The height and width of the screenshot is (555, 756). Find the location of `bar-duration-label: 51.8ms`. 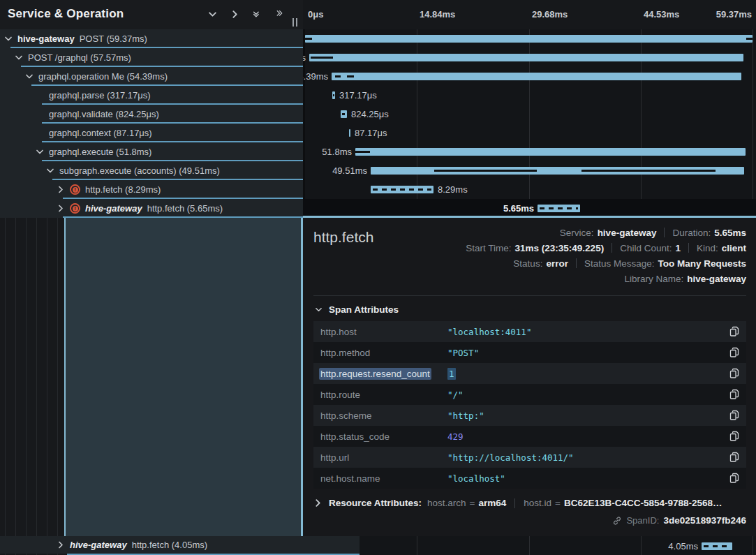

bar-duration-label: 51.8ms is located at coordinates (336, 152).